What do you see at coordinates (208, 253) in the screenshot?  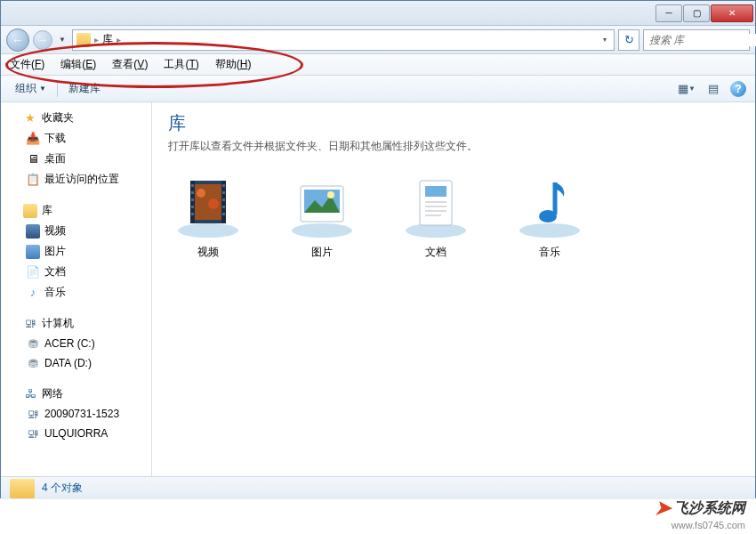 I see `library-label: 视频` at bounding box center [208, 253].